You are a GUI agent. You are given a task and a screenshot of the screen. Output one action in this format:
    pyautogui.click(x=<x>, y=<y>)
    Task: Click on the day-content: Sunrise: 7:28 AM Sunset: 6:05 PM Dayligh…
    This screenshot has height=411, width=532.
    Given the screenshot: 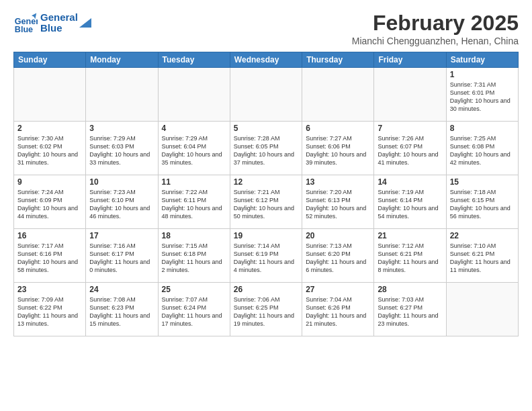 What is the action you would take?
    pyautogui.click(x=266, y=150)
    